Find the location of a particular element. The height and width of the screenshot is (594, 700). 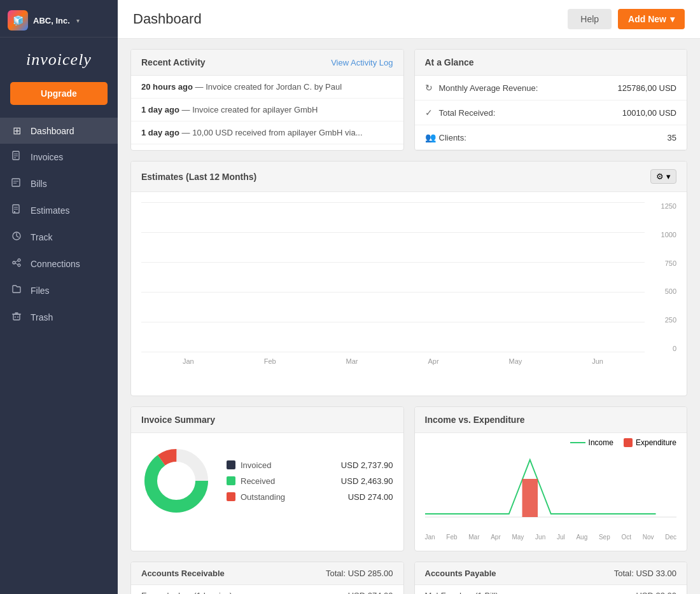

sidebar-item-label: Track is located at coordinates (41, 237).